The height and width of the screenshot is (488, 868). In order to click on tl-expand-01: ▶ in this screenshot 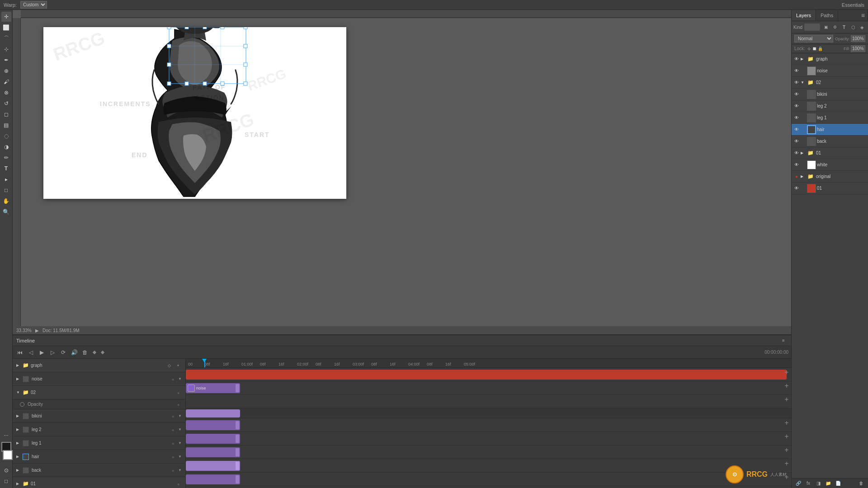, I will do `click(19, 483)`.